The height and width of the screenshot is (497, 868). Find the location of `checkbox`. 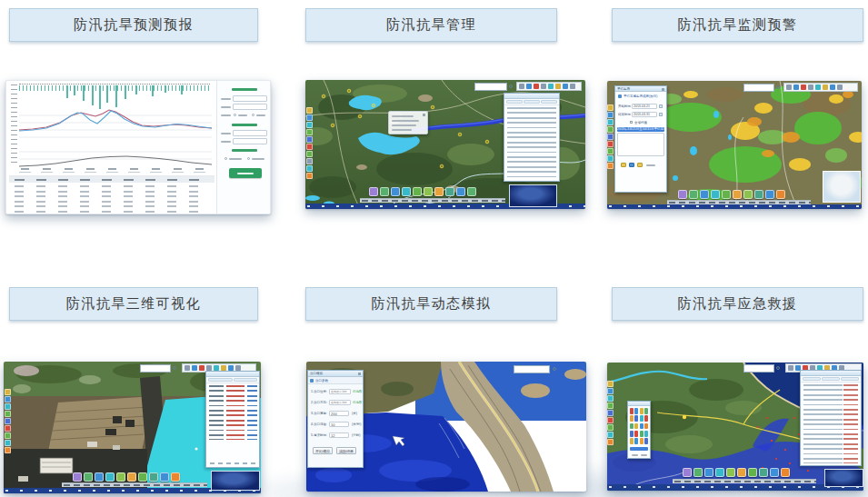

checkbox is located at coordinates (631, 122).